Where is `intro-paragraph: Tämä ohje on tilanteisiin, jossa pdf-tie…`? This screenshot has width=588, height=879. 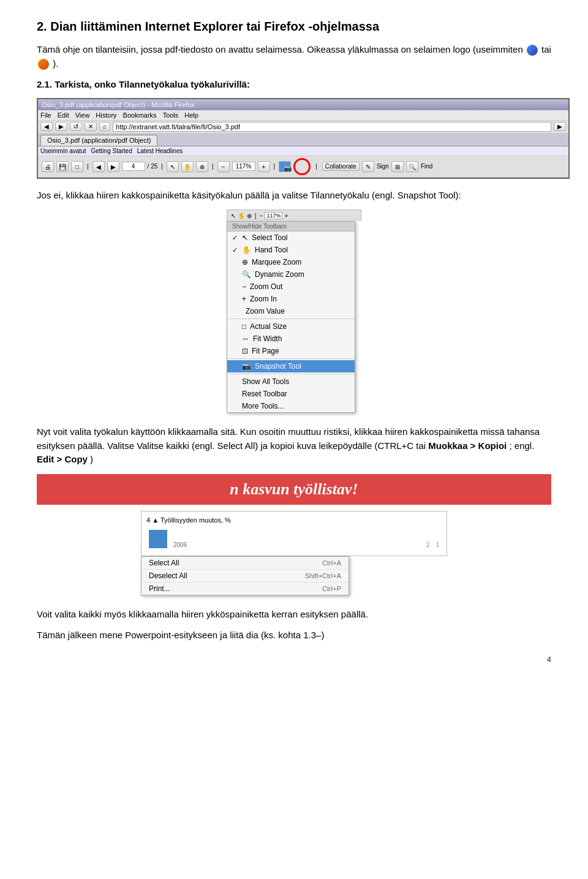
intro-paragraph: Tämä ohje on tilanteisiin, jossa pdf-tie… is located at coordinates (294, 56).